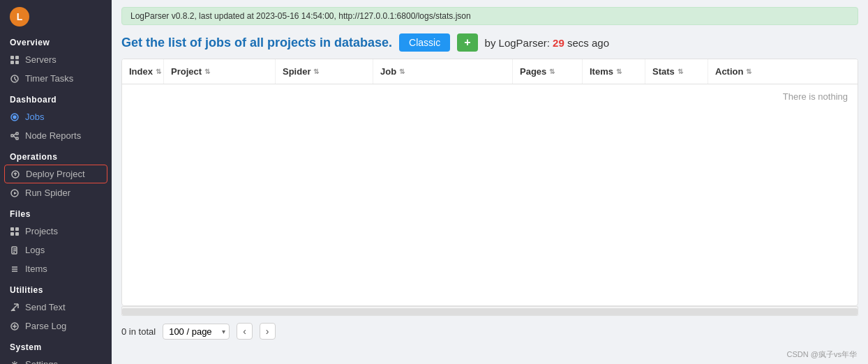 The height and width of the screenshot is (364, 868). I want to click on page-size-select: 100 / page 50 / page 20 / page, so click(196, 332).